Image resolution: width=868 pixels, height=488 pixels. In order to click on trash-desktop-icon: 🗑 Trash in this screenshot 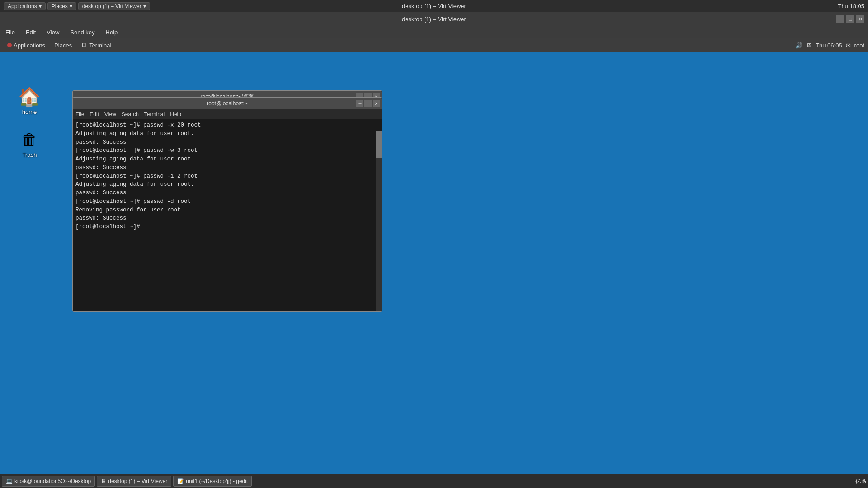, I will do `click(29, 144)`.